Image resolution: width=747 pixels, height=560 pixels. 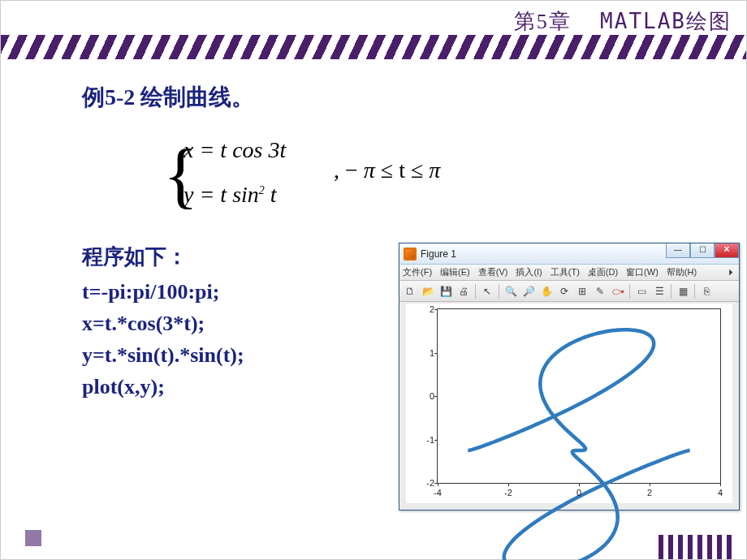 What do you see at coordinates (511, 291) in the screenshot?
I see `zoom-in-icon: 🔍` at bounding box center [511, 291].